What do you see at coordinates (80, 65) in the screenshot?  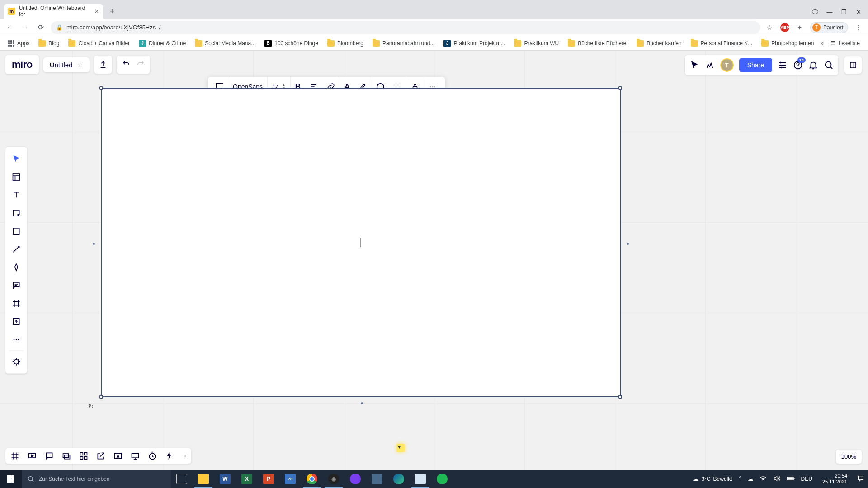 I see `star-icon: ☆` at bounding box center [80, 65].